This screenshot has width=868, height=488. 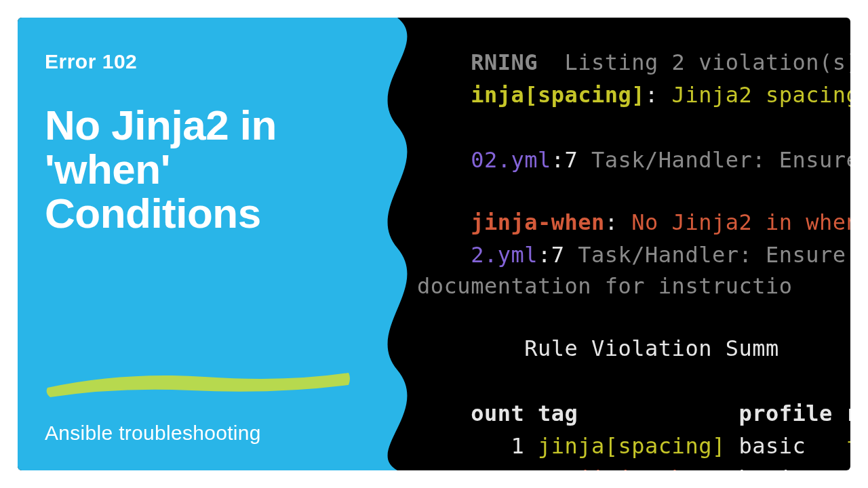 I want to click on term-line5-file: 2.yml, so click(x=505, y=255).